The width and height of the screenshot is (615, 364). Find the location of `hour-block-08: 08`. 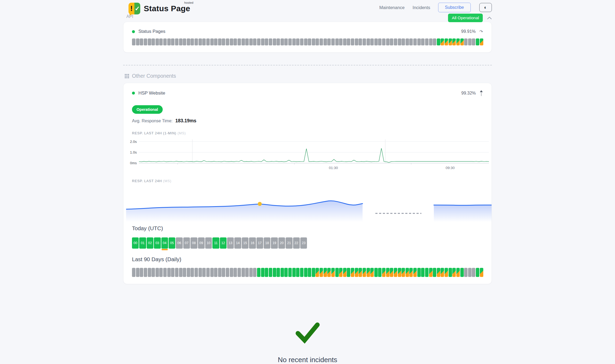

hour-block-08: 08 is located at coordinates (194, 243).